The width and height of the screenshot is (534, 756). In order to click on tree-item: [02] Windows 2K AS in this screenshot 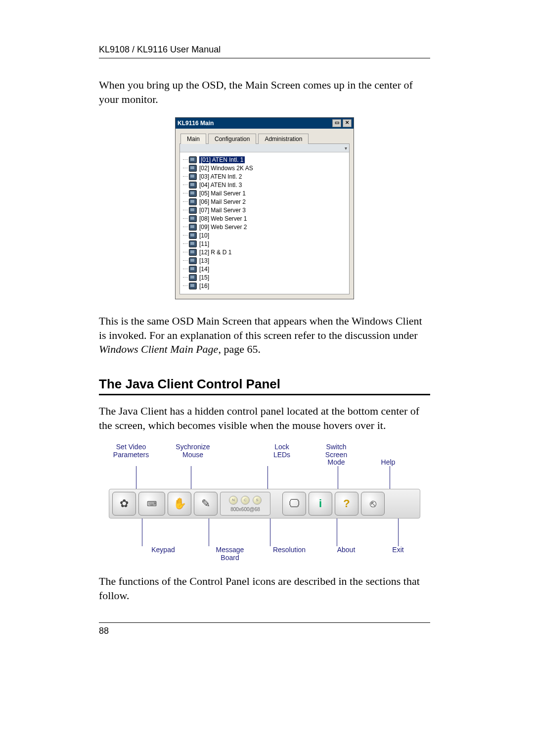, I will do `click(267, 168)`.